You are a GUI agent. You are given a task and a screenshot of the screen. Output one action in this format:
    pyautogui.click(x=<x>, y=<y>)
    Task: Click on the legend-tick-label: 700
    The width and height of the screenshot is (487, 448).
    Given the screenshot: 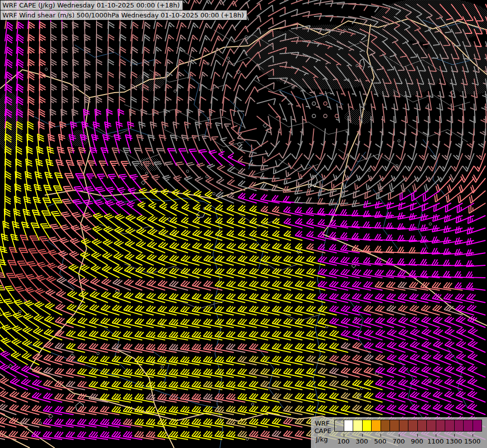 What is the action you would take?
    pyautogui.click(x=399, y=441)
    